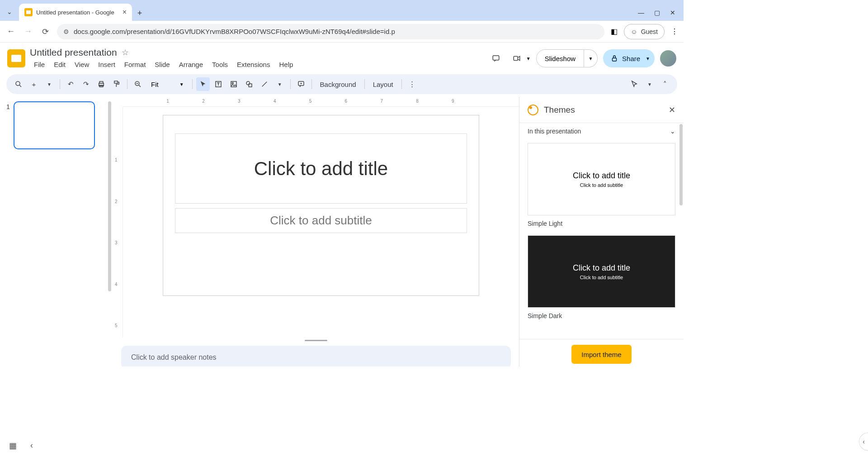 The image size is (868, 457). Describe the element at coordinates (9, 12) in the screenshot. I see `tabs-dropdown-icon: ⌄` at that location.